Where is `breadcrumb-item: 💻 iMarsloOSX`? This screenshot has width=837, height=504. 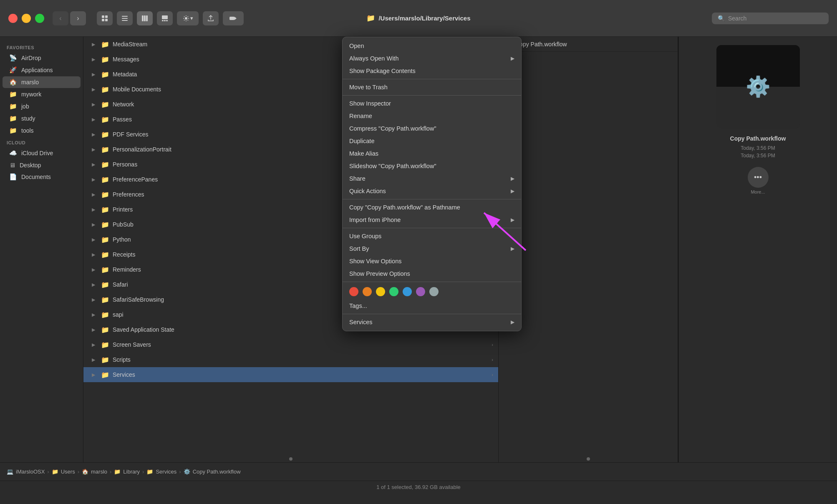 breadcrumb-item: 💻 iMarsloOSX is located at coordinates (26, 471).